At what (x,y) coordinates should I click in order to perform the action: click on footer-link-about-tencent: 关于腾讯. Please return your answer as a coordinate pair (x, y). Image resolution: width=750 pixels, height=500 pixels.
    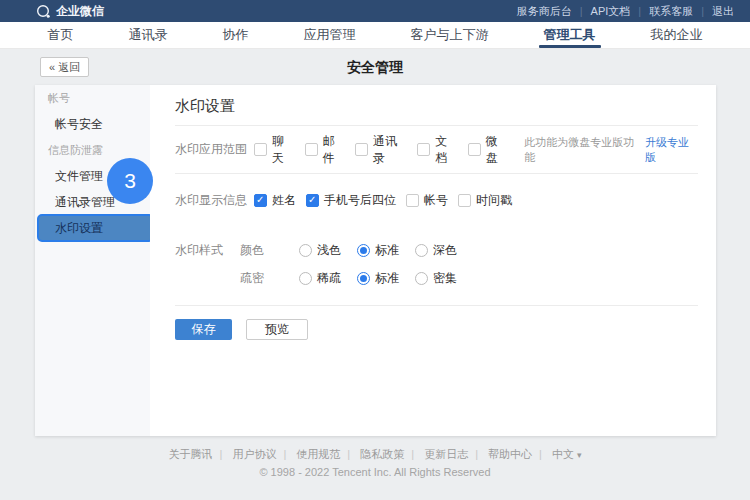
    Looking at the image, I should click on (198, 454).